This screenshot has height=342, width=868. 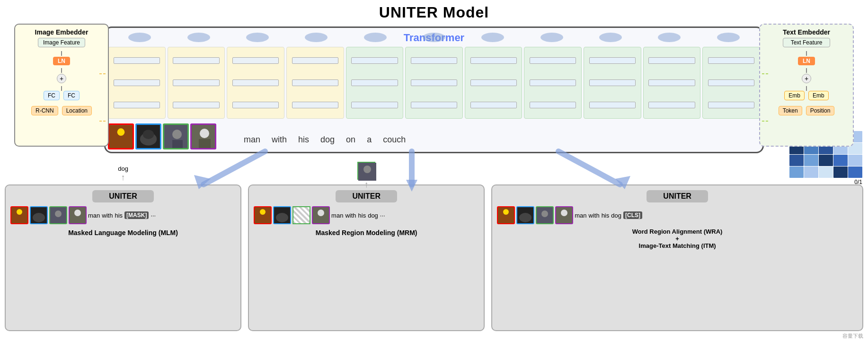 What do you see at coordinates (806, 61) in the screenshot?
I see `text-ln-box: LN` at bounding box center [806, 61].